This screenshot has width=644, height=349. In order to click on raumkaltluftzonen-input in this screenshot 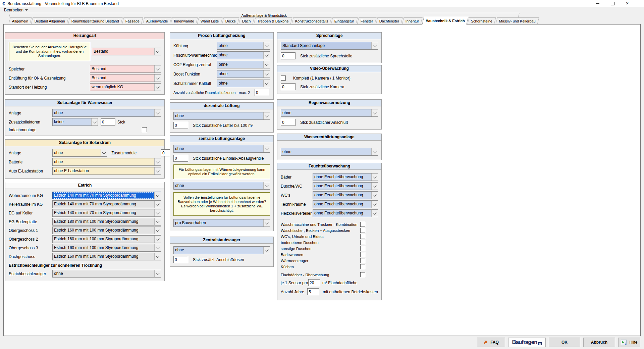, I will do `click(262, 93)`.